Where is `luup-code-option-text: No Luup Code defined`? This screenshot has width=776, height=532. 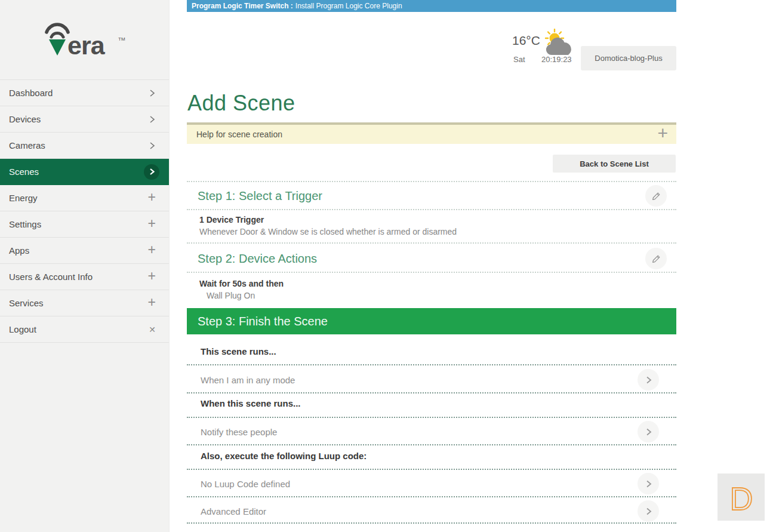 luup-code-option-text: No Luup Code defined is located at coordinates (245, 484).